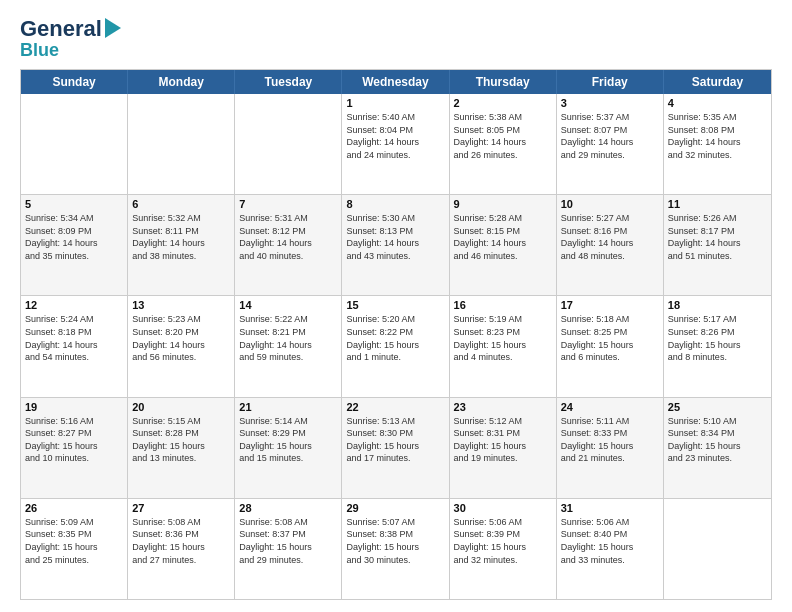 The image size is (792, 612). Describe the element at coordinates (503, 508) in the screenshot. I see `day-number: 30` at that location.